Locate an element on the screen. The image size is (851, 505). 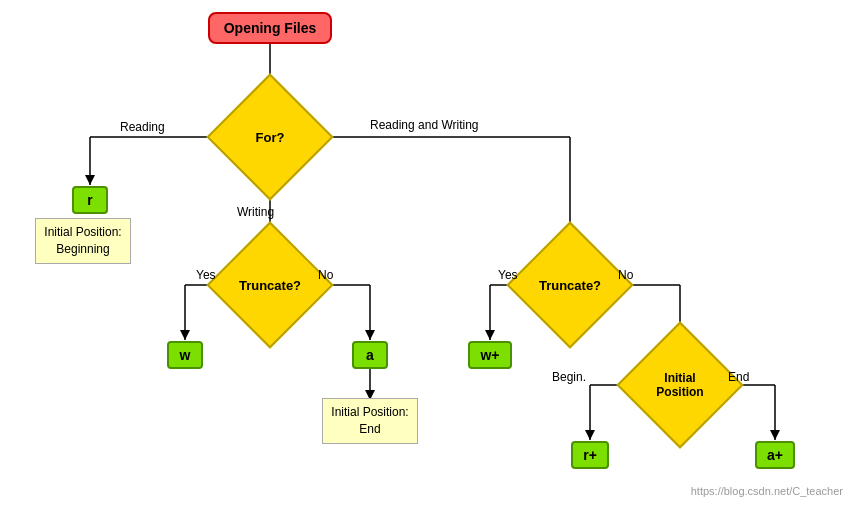
end-label: End is located at coordinates (738, 377).